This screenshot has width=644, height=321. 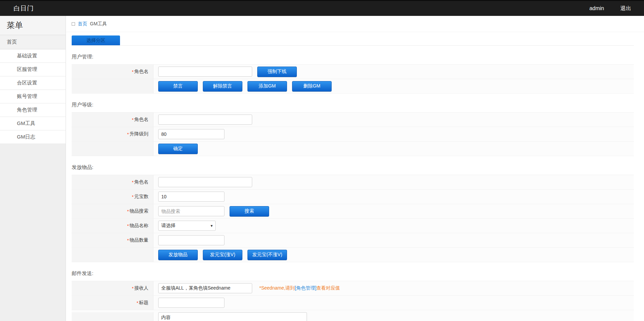 I want to click on give-item-button: 发放物品, so click(x=178, y=255).